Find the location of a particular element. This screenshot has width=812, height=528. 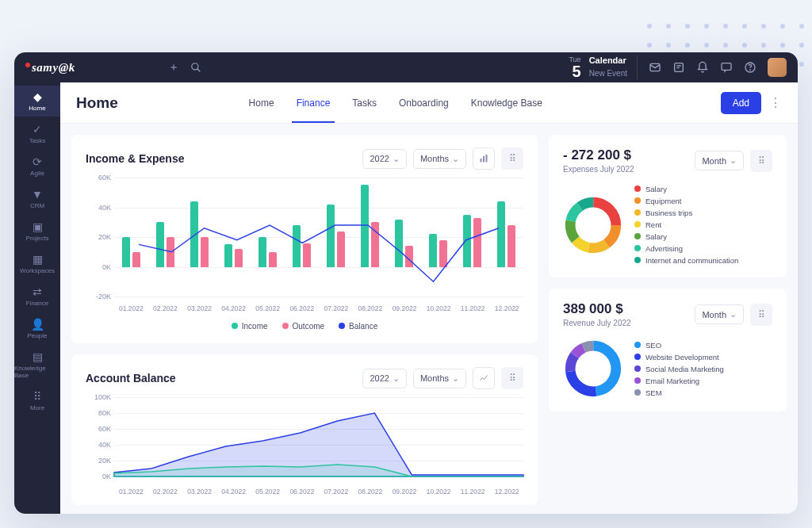

sidebar-item-label: Home is located at coordinates (36, 108).